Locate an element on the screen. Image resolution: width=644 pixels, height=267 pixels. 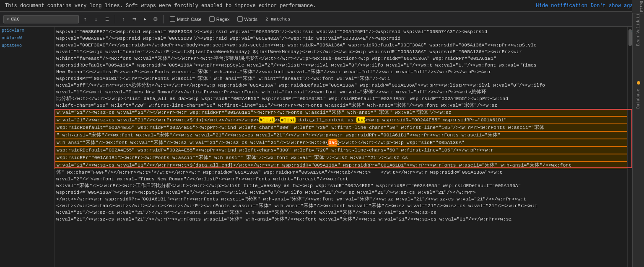
right-scrollbar is located at coordinates (630, 147).